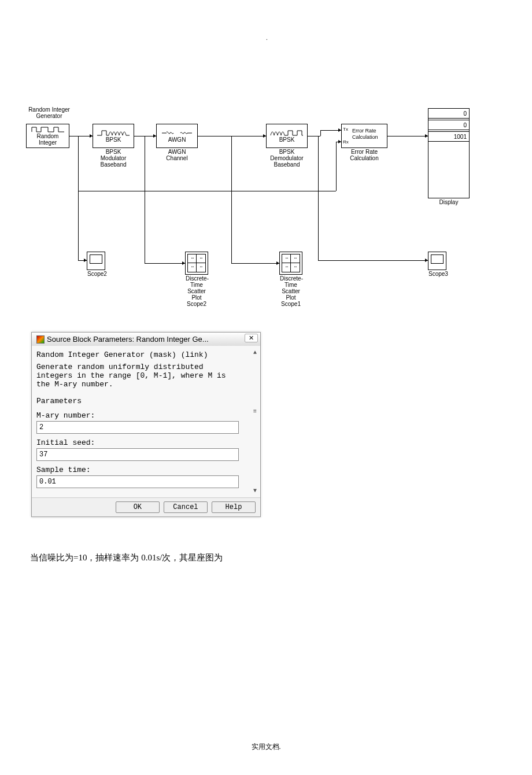 This screenshot has height=775, width=532. What do you see at coordinates (47, 136) in the screenshot?
I see `random-integer-block: Random Integer` at bounding box center [47, 136].